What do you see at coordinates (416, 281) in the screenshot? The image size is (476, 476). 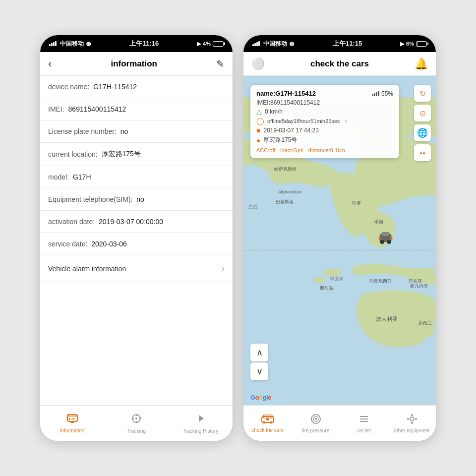 I see `svg-text: 巴布亚` at bounding box center [416, 281].